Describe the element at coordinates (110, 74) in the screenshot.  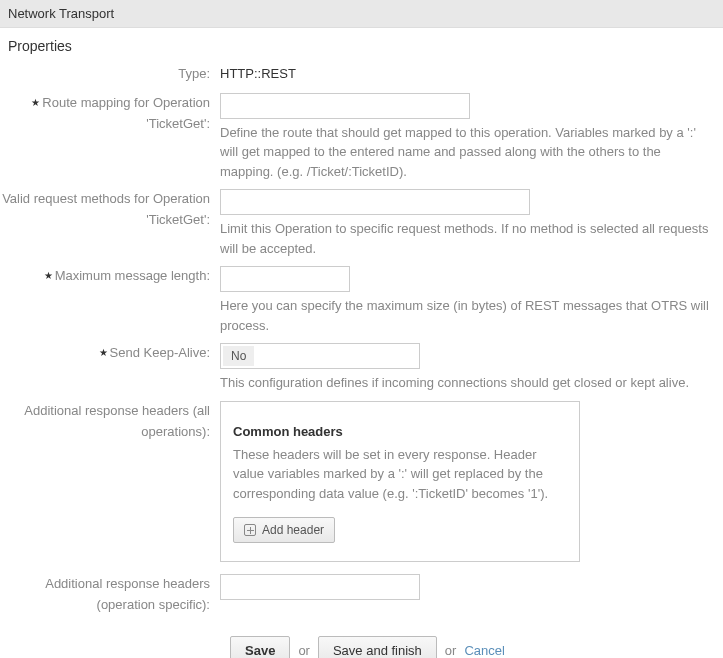
I see `type-label: Type:` at that location.